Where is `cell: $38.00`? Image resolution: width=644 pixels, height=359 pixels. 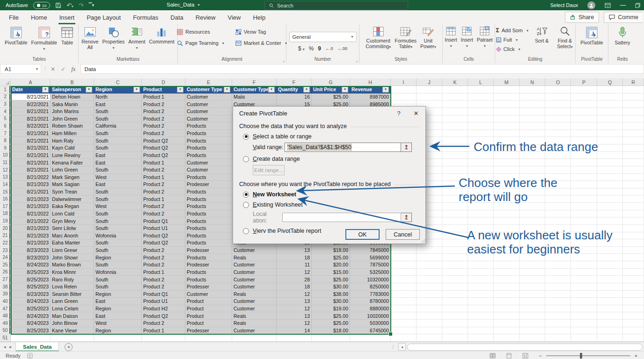 cell: $38.00 is located at coordinates (331, 294).